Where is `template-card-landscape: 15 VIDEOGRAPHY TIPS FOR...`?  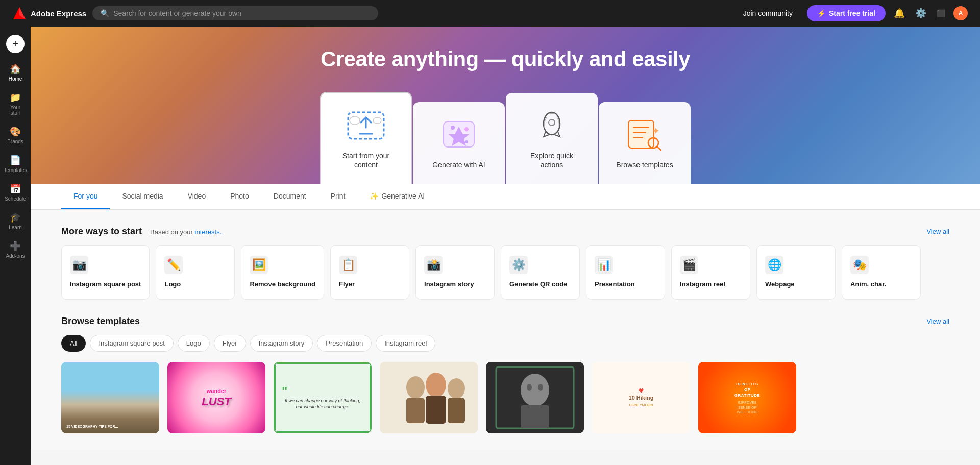 template-card-landscape: 15 VIDEOGRAPHY TIPS FOR... is located at coordinates (110, 398).